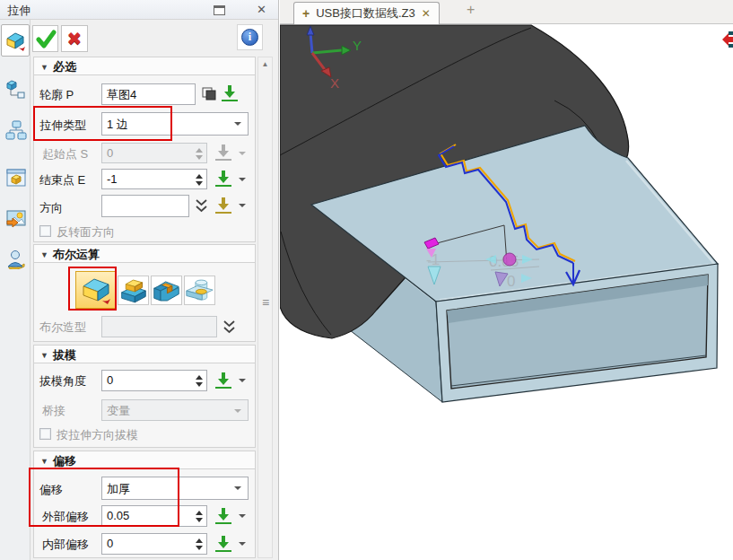 The image size is (733, 560). What do you see at coordinates (144, 459) in the screenshot?
I see `section-header-offset: ▼偏移` at bounding box center [144, 459].